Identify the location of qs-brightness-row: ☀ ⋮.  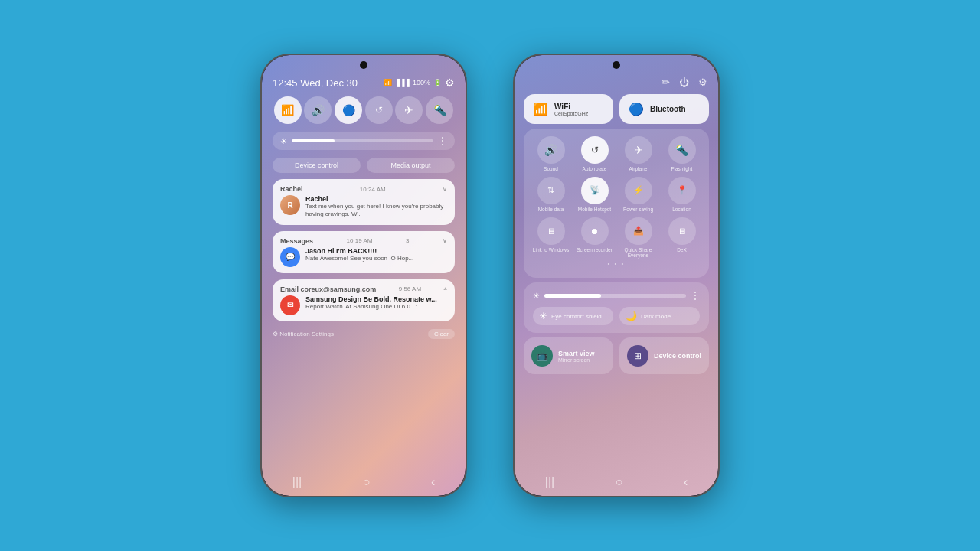
(616, 295).